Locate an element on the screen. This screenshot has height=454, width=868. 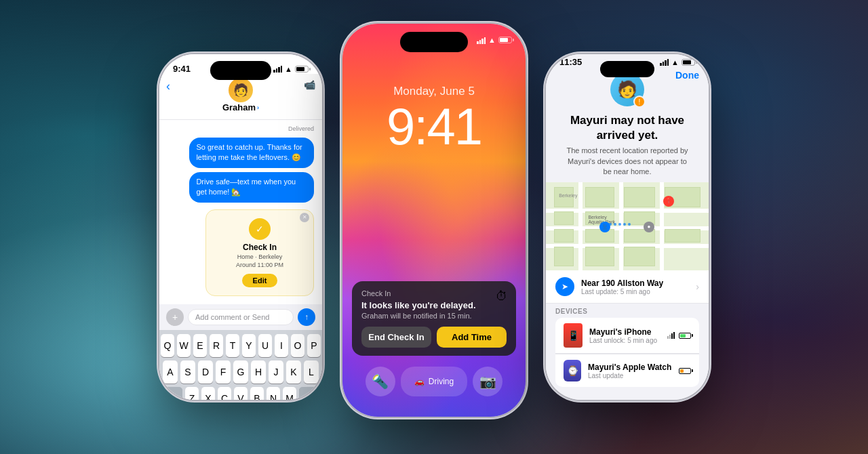
flashlight-button: 🔦 is located at coordinates (380, 381).